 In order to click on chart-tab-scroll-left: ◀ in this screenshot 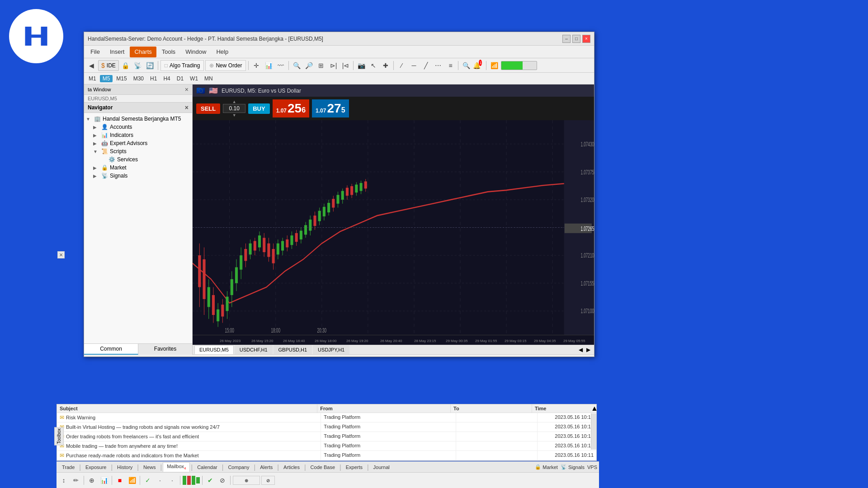, I will do `click(580, 350)`.